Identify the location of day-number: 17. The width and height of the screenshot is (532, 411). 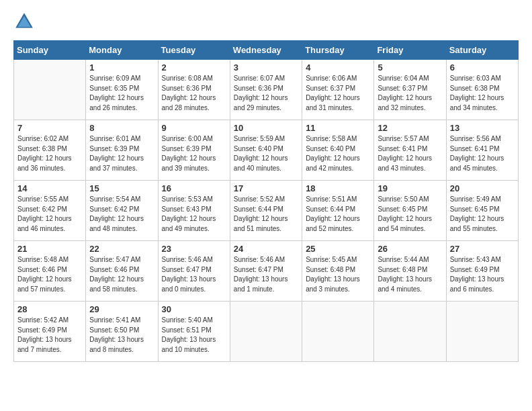
(266, 188).